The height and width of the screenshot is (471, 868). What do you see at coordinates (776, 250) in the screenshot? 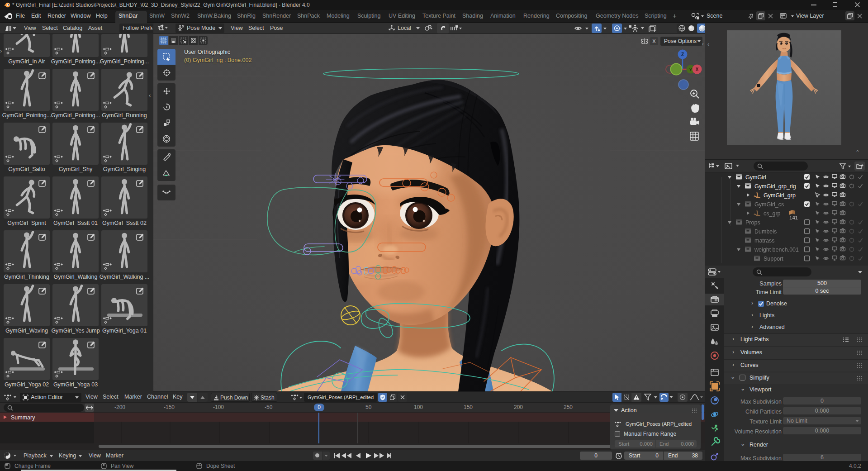
I see `svg-text: weight bench.001` at bounding box center [776, 250].